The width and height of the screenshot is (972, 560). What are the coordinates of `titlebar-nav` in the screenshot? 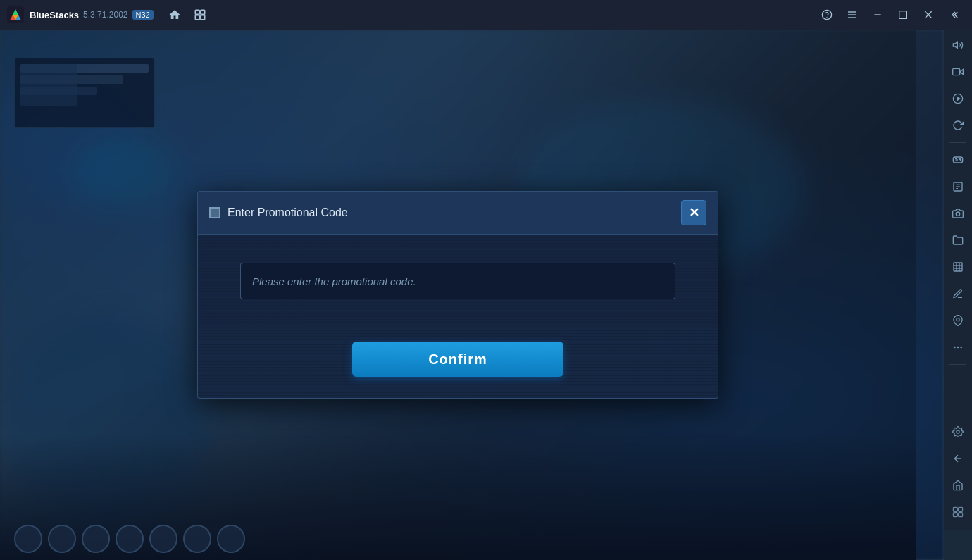 It's located at (187, 15).